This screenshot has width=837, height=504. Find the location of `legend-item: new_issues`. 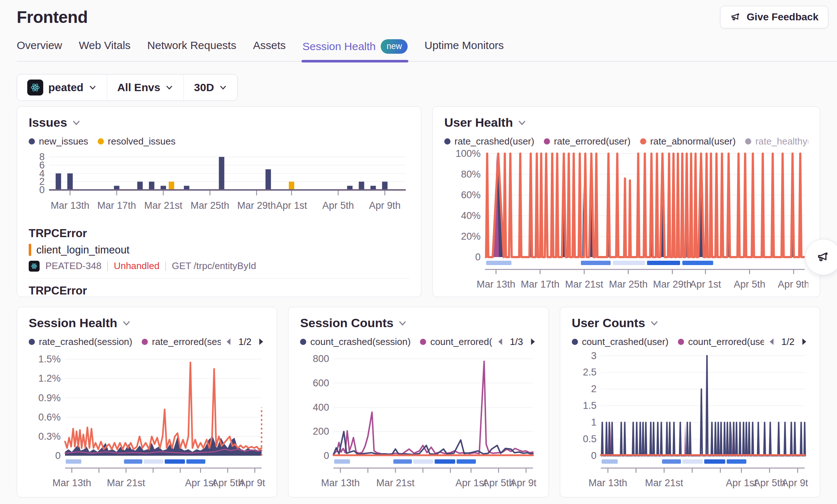

legend-item: new_issues is located at coordinates (58, 142).